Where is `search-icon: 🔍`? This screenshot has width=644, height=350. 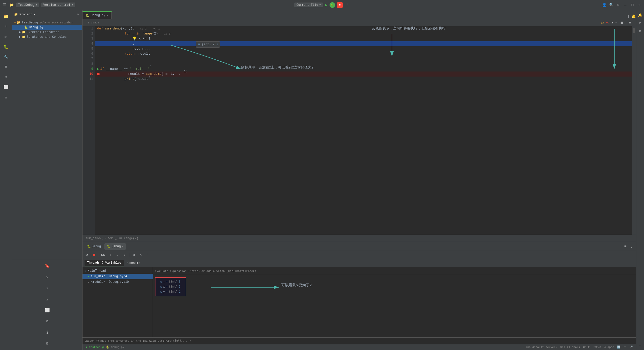
search-icon: 🔍 is located at coordinates (611, 5).